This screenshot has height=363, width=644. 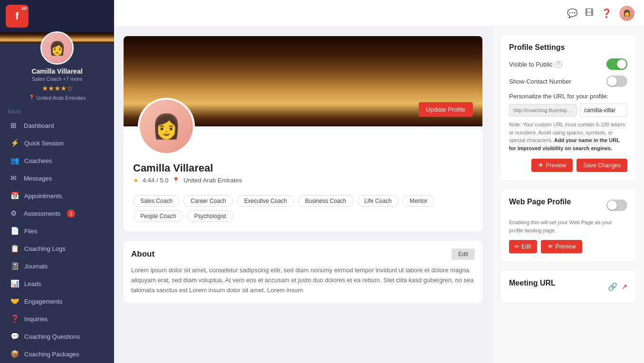 I want to click on sidebar-section-label: MAIN, so click(x=57, y=110).